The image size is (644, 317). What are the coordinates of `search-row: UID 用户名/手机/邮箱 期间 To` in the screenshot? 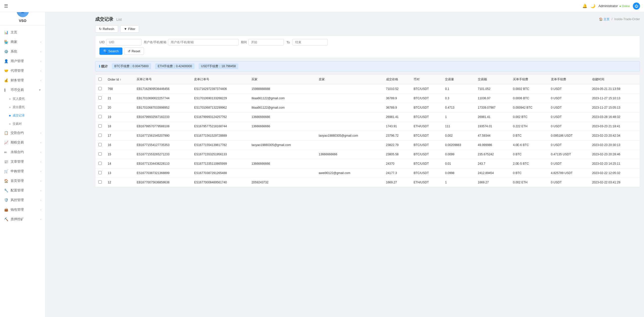 It's located at (368, 42).